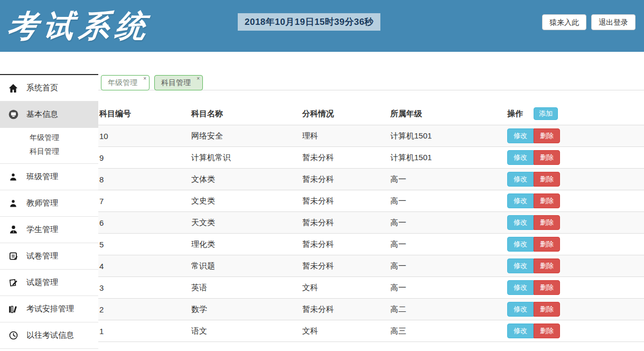 This screenshot has width=644, height=351. What do you see at coordinates (49, 88) in the screenshot?
I see `sidebar-item-home: 系统首页` at bounding box center [49, 88].